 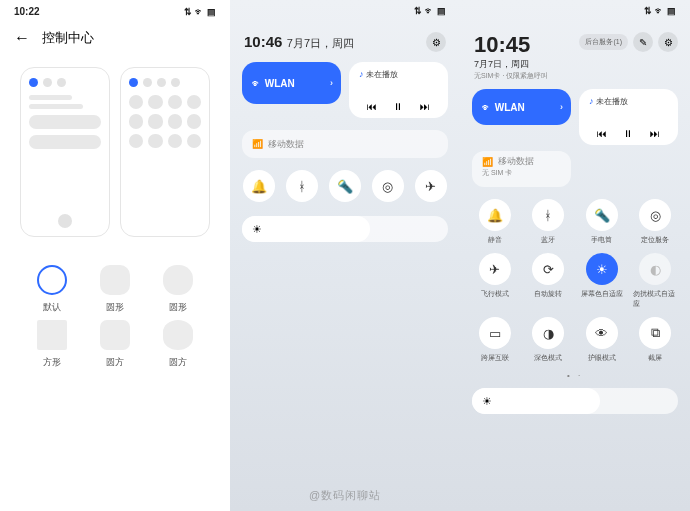 What do you see at coordinates (604, 42) in the screenshot?
I see `bg-services-chip: 后台服务(1)` at bounding box center [604, 42].